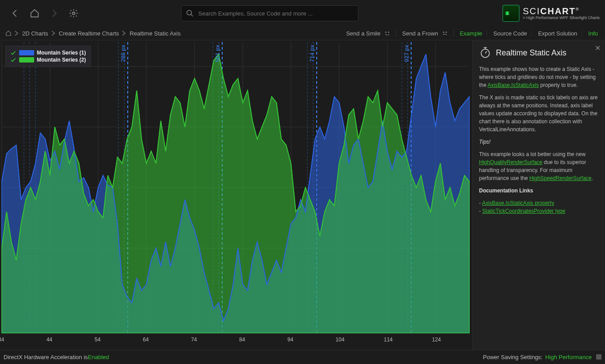  What do you see at coordinates (426, 33) in the screenshot?
I see `send-frown: Send a Frown` at bounding box center [426, 33].